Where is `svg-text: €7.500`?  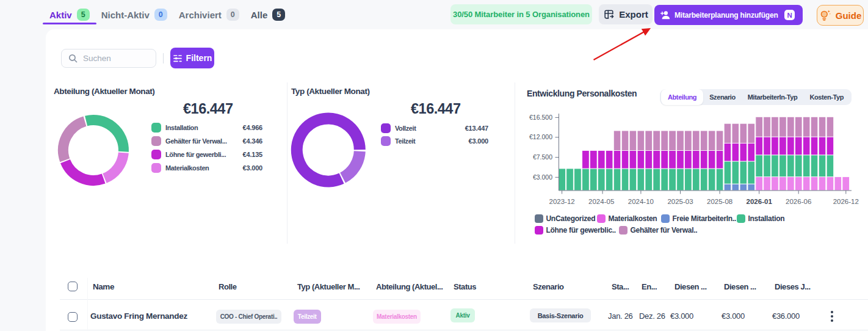
svg-text: €7.500 is located at coordinates (543, 157).